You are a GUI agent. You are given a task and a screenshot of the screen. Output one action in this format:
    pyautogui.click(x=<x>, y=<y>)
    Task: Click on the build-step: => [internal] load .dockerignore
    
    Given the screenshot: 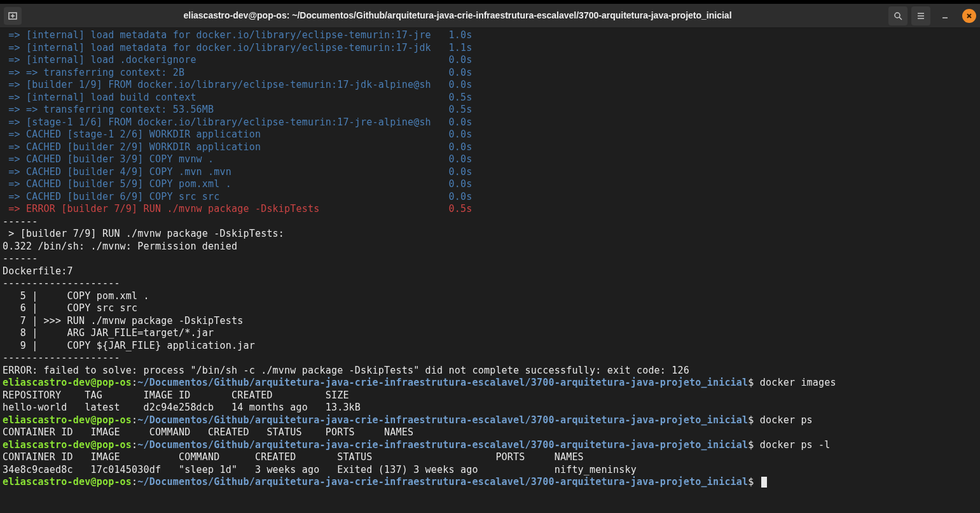 What is the action you would take?
    pyautogui.click(x=223, y=60)
    